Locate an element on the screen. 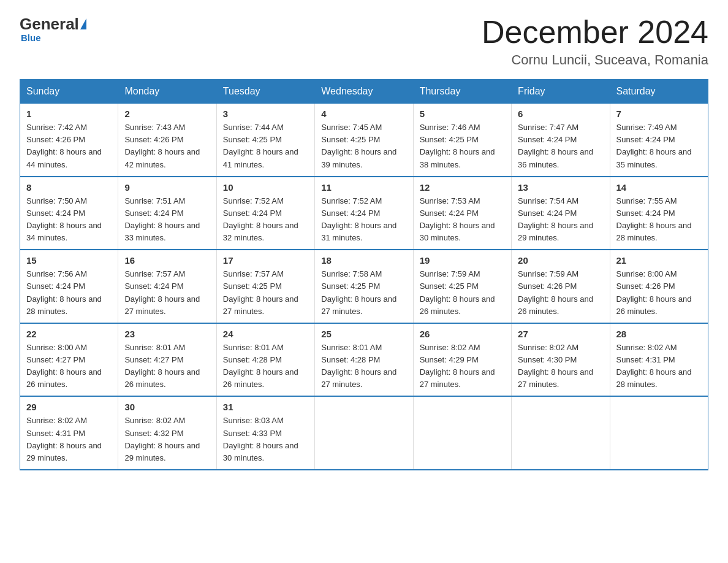 The height and width of the screenshot is (563, 728). header-friday: Friday is located at coordinates (561, 92).